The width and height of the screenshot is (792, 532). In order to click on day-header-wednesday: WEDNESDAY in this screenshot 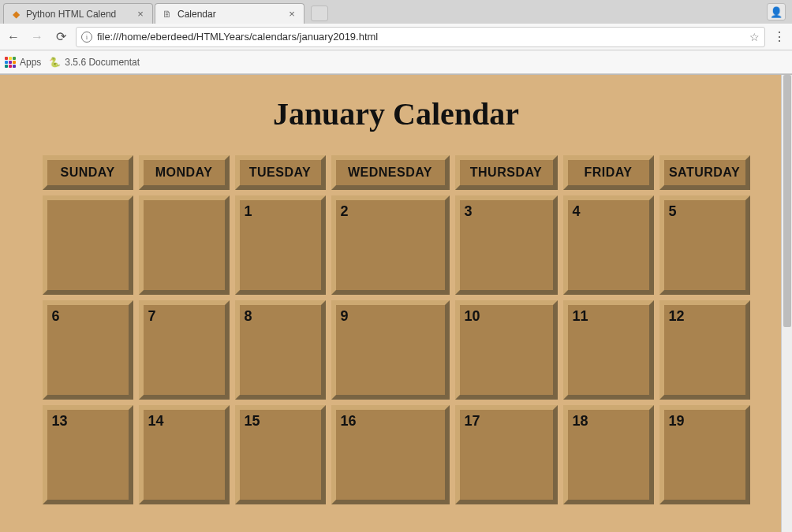, I will do `click(390, 173)`.